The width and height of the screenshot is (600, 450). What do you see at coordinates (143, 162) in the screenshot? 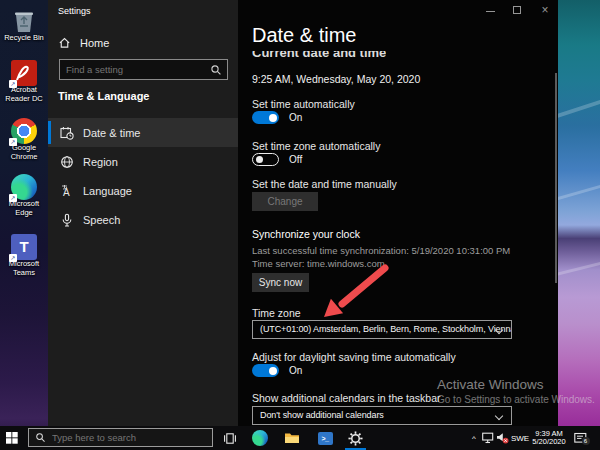
I see `sidebar-item-region: Region` at bounding box center [143, 162].